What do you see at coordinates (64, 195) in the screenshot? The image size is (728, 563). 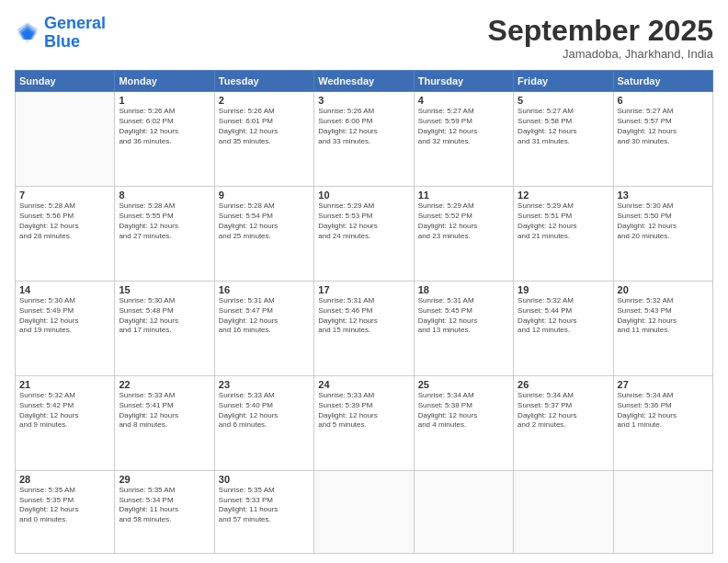 I see `day-number: 7` at bounding box center [64, 195].